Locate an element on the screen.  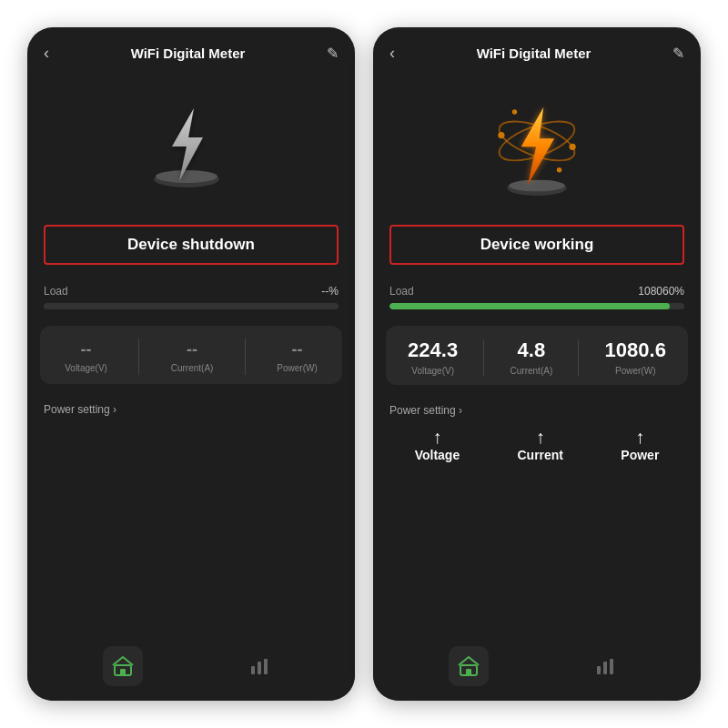
left-status-text: Device shutdown is located at coordinates (191, 245).